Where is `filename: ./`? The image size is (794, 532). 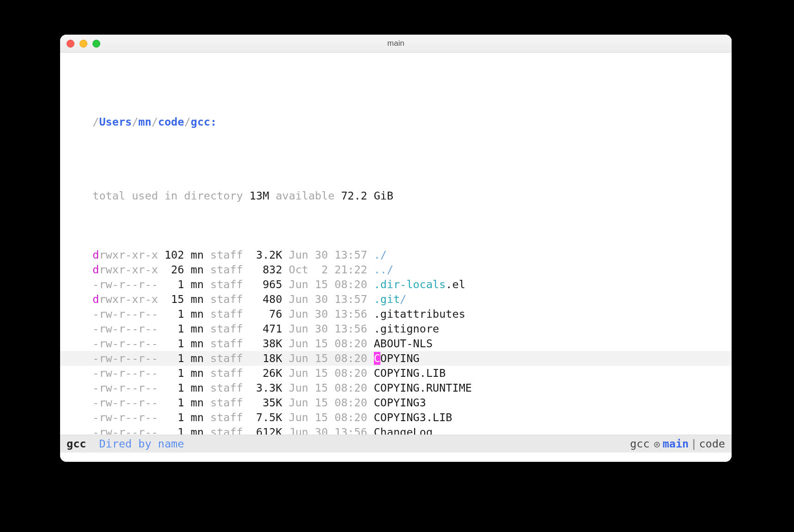 filename: ./ is located at coordinates (380, 255).